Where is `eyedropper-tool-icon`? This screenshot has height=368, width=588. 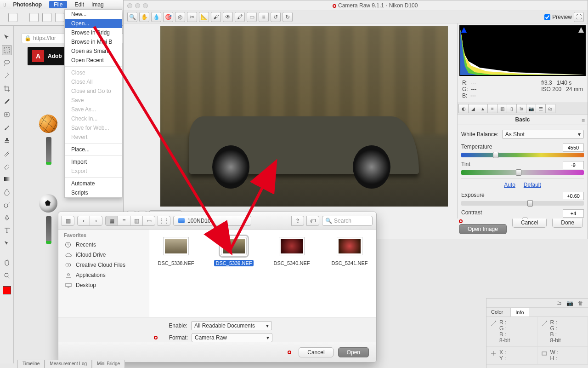
eyedropper-tool-icon is located at coordinates (7, 102).